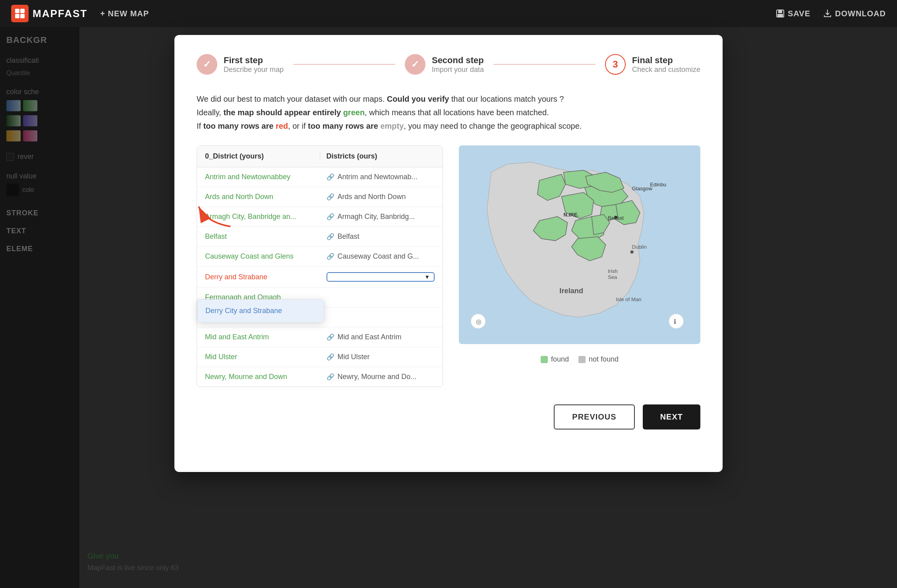  What do you see at coordinates (349, 237) in the screenshot?
I see `row-ours-text: Belfast` at bounding box center [349, 237].